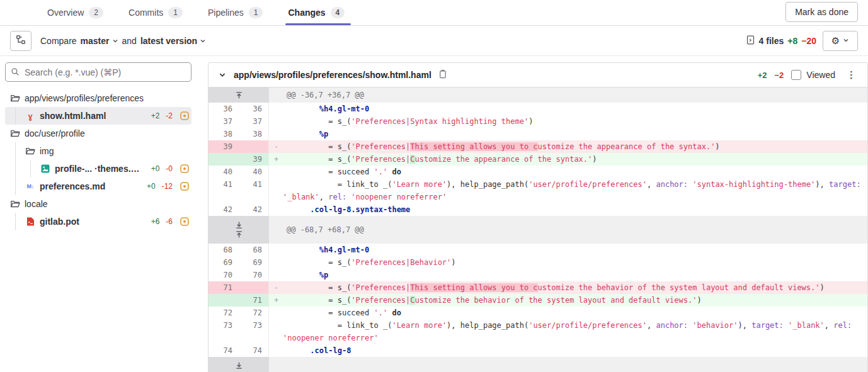  Describe the element at coordinates (98, 116) in the screenshot. I see `tree-file-item: ɣshow.html.haml+2-2` at that location.